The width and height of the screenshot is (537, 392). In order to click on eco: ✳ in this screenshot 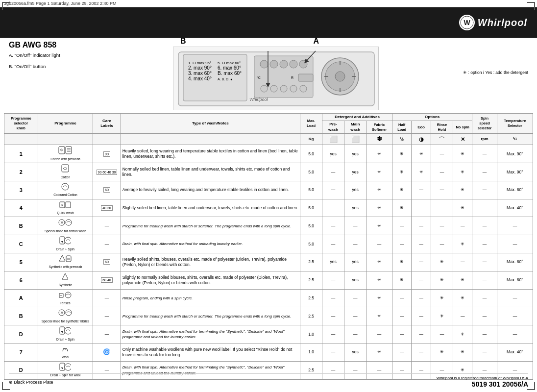, I will do `click(421, 172)`.